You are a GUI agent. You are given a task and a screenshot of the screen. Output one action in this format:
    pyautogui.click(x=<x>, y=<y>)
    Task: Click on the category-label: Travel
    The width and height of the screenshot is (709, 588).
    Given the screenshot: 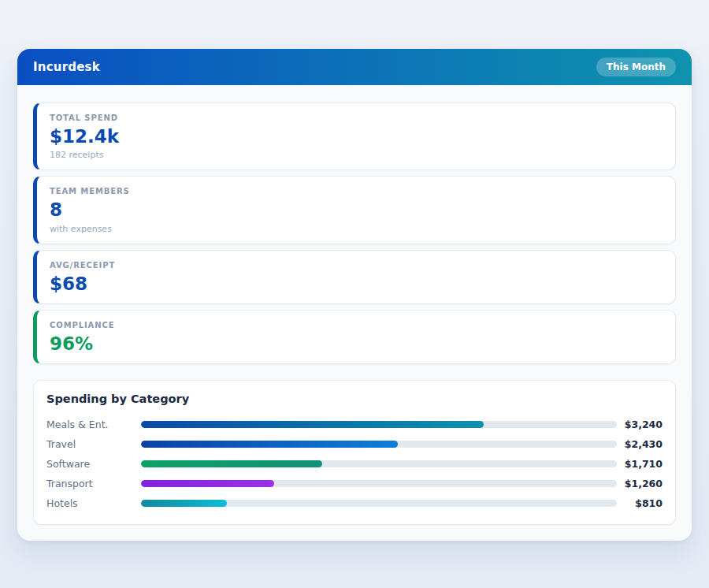 What is the action you would take?
    pyautogui.click(x=94, y=445)
    